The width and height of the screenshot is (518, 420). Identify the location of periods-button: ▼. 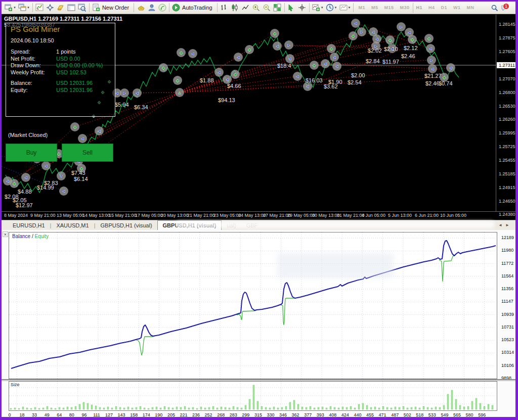
(332, 8).